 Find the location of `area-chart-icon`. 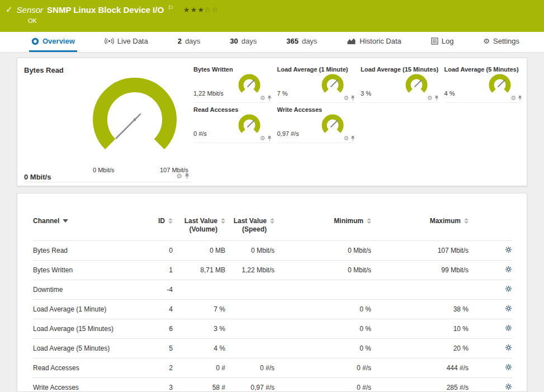

area-chart-icon is located at coordinates (351, 41).